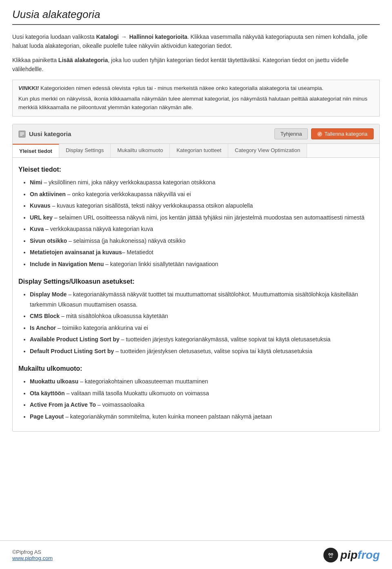  Describe the element at coordinates (75, 339) in the screenshot. I see `list-item-bold: Available Product Listing Sort by` at that location.